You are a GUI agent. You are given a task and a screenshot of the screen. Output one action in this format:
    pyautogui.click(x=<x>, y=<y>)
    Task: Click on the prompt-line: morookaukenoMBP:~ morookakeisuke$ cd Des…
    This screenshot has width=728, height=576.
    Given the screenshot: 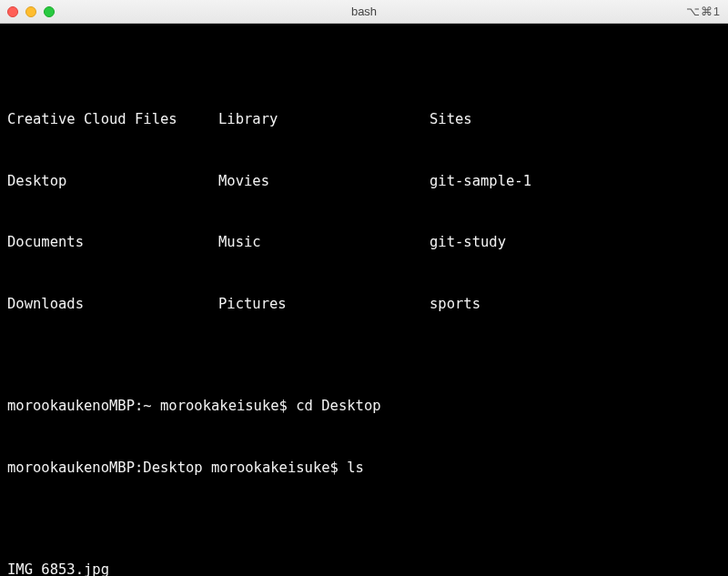 What is the action you would take?
    pyautogui.click(x=364, y=406)
    